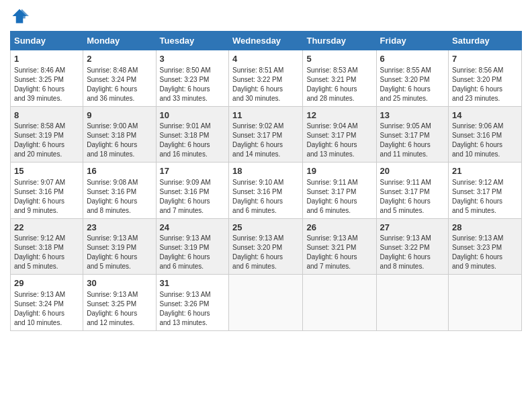  I want to click on day-info: Sunrise: 9:12 AMSunset: 3:18 PMDaylight:…, so click(47, 253).